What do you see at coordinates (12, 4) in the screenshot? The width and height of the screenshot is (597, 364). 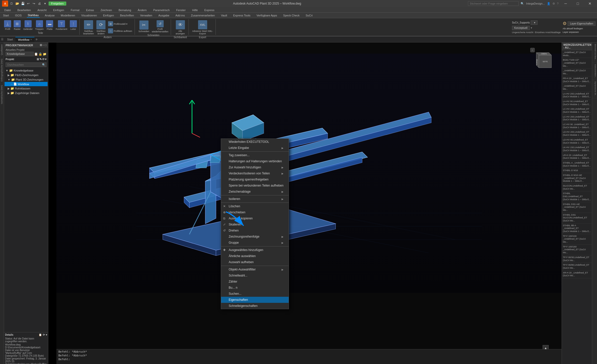 I see `new-btn: 🗋` at bounding box center [12, 4].